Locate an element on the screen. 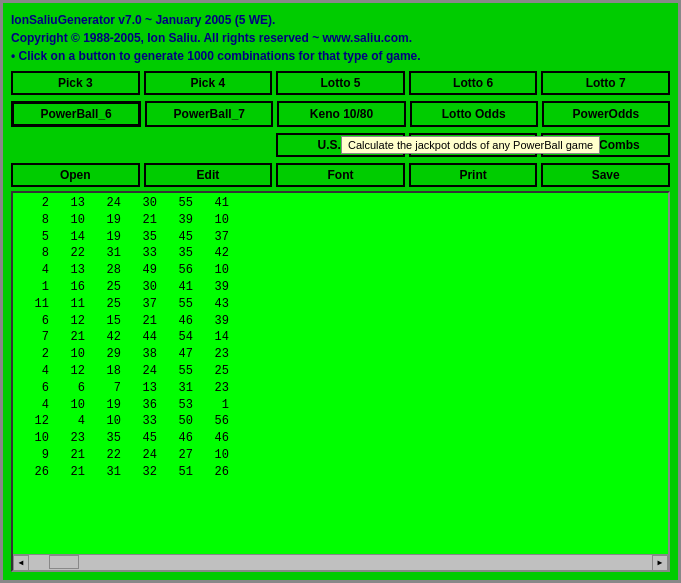 The image size is (681, 583). header-line3: • Click on a button to generate 1000 com… is located at coordinates (340, 56).